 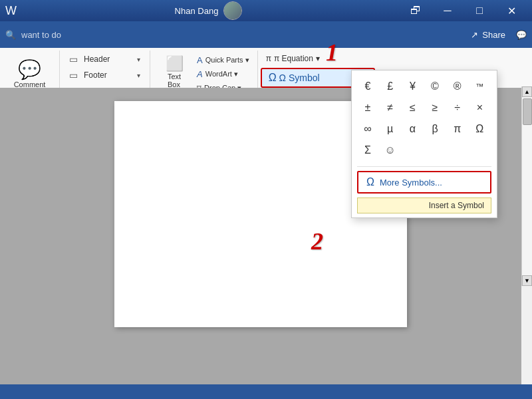 I want to click on user-avatar, so click(x=233, y=11).